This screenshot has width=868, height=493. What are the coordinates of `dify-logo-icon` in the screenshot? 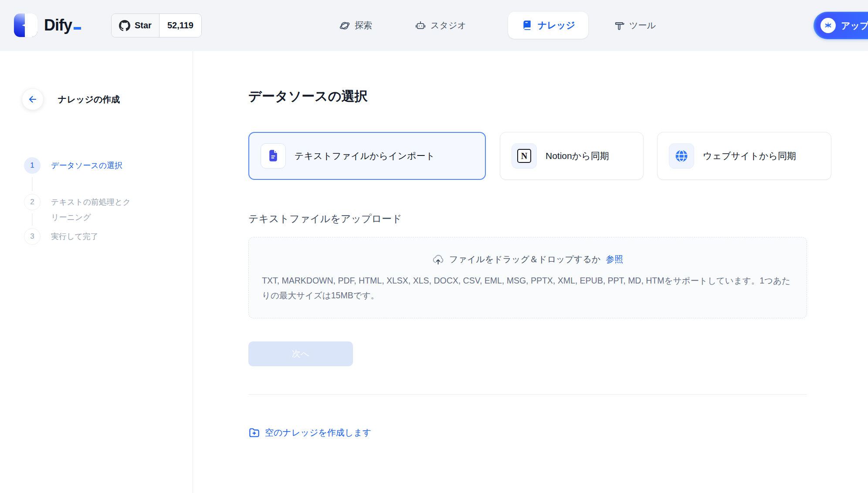 It's located at (26, 25).